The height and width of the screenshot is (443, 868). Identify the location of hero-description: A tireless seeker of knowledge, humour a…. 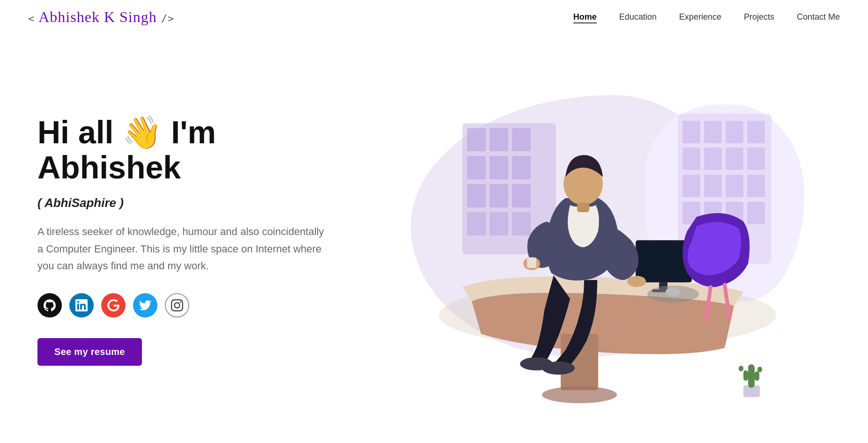
(183, 249).